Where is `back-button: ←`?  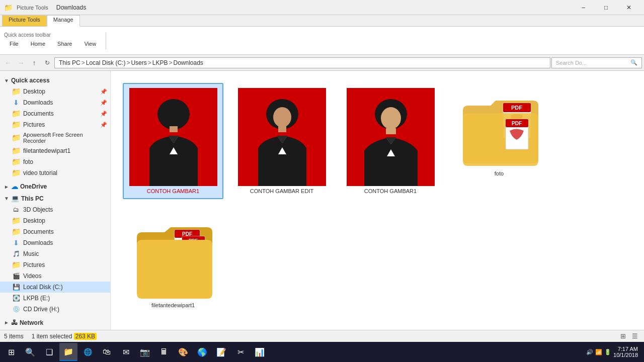 back-button: ← is located at coordinates (8, 63).